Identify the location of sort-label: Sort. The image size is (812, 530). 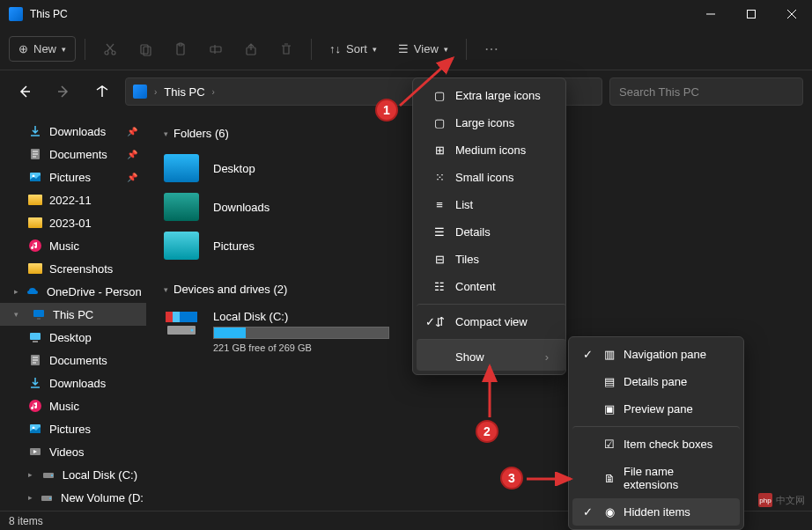
(357, 49).